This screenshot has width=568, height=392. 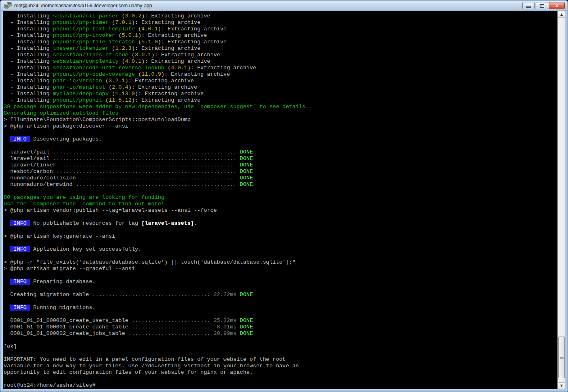 I want to click on terminal-line: 0001_01_01_000000_create_users_table ...…, so click(x=281, y=321).